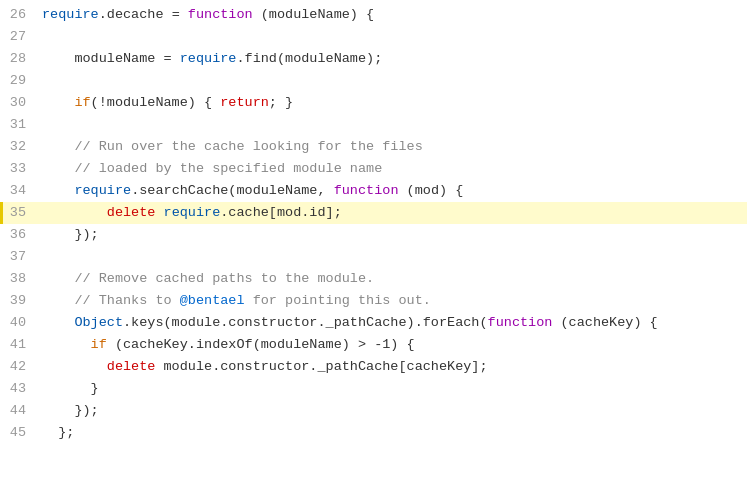 Image resolution: width=747 pixels, height=503 pixels. I want to click on line-number: 36, so click(21, 235).